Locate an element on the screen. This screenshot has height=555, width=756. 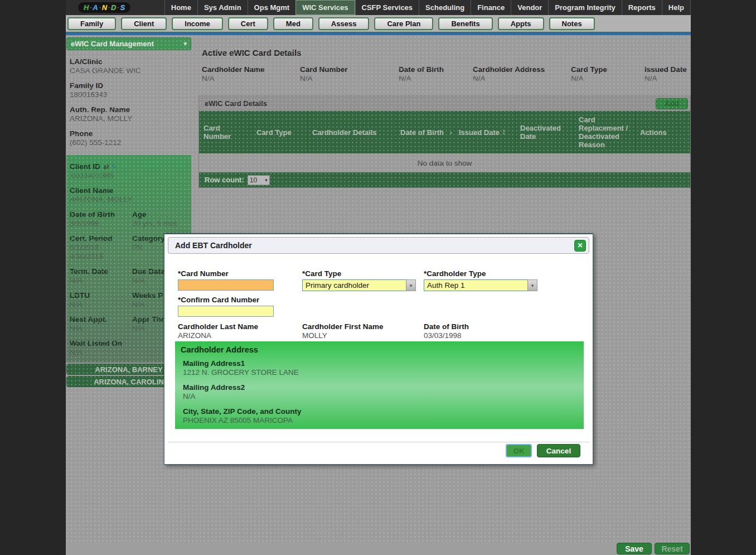
tab-care-plan: Care Plan is located at coordinates (404, 23).